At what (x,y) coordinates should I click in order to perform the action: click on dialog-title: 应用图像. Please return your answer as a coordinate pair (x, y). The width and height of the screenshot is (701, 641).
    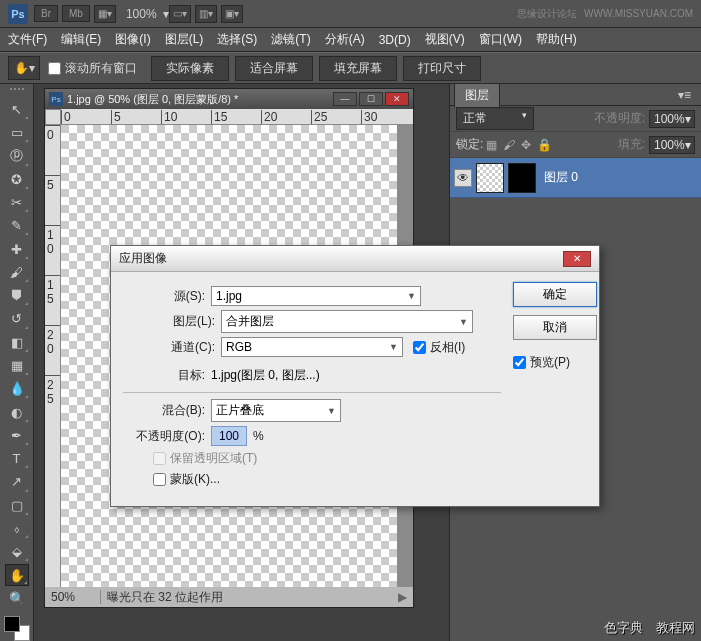
    Looking at the image, I should click on (143, 258).